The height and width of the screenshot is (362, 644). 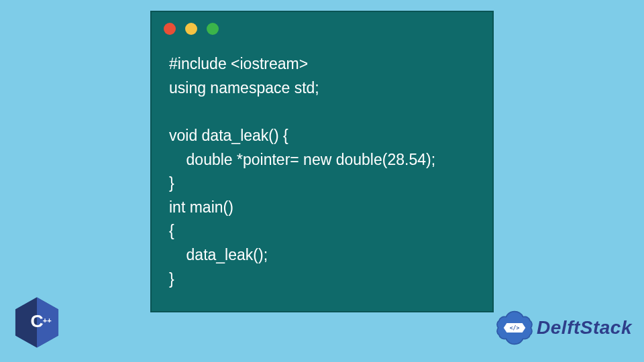 What do you see at coordinates (515, 328) in the screenshot?
I see `brand-logo-icon: </>` at bounding box center [515, 328].